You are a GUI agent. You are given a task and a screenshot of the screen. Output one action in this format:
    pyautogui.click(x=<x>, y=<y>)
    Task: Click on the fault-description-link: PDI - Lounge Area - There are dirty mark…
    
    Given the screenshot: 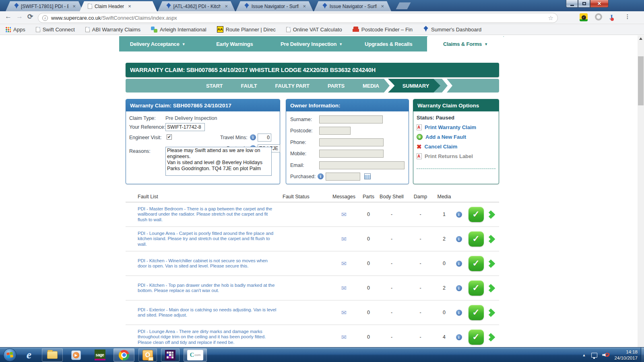 What is the action you would take?
    pyautogui.click(x=204, y=337)
    